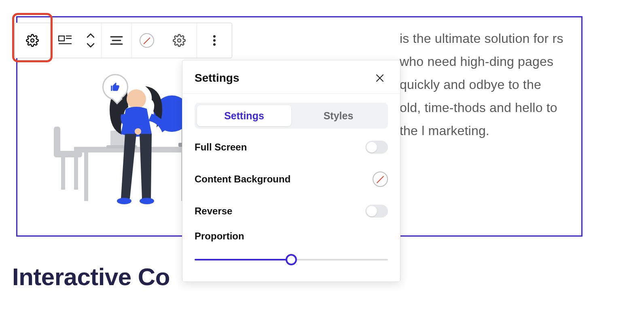  I want to click on full-screen-label: Full Screen, so click(221, 147).